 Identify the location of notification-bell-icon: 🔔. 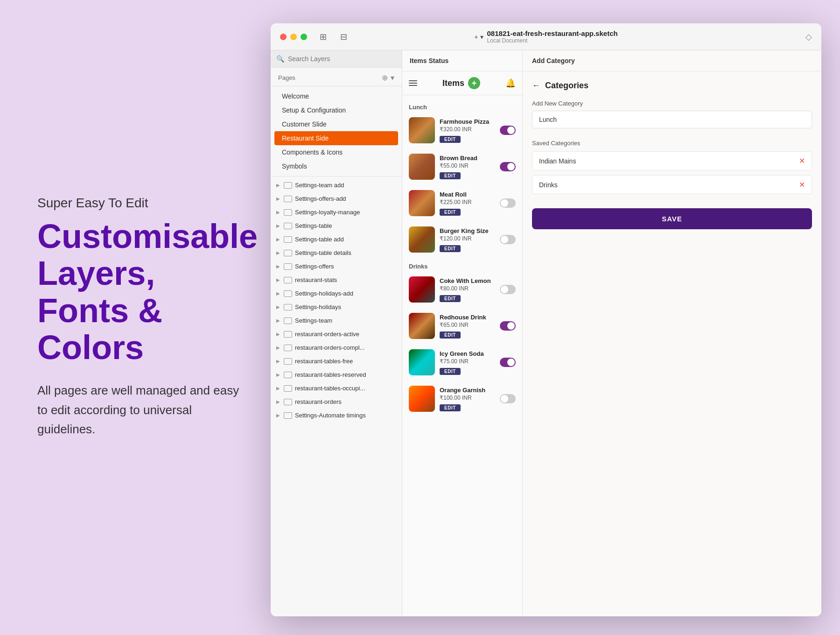
(511, 83).